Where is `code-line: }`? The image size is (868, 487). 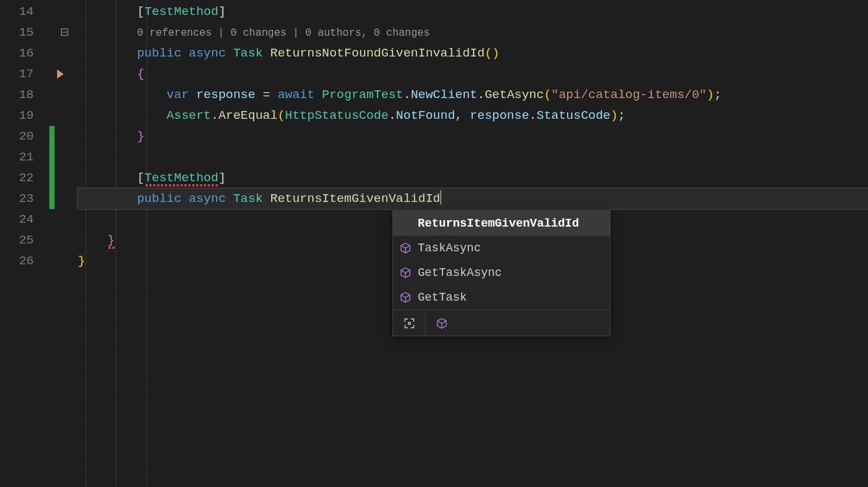
code-line: } is located at coordinates (473, 136).